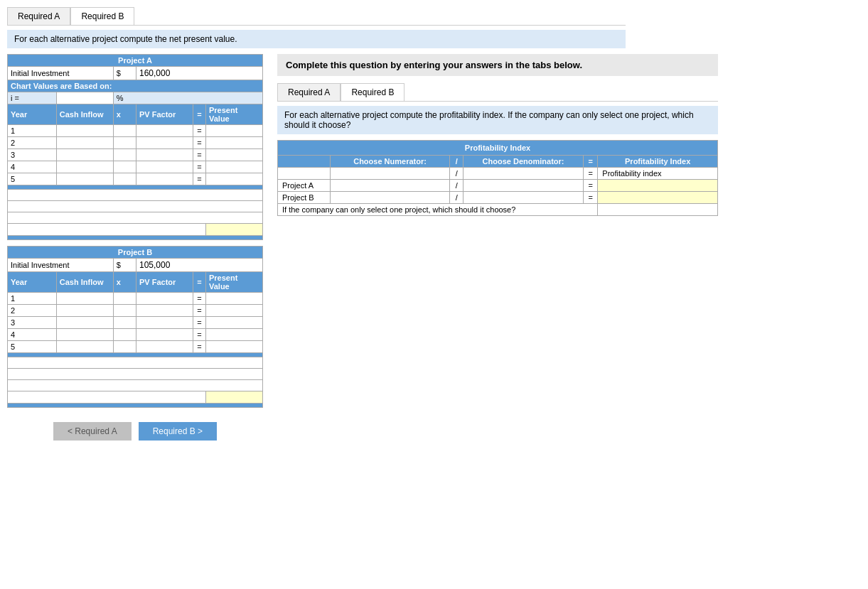  I want to click on col-cashinflow-b: Cash Inflow, so click(85, 283).